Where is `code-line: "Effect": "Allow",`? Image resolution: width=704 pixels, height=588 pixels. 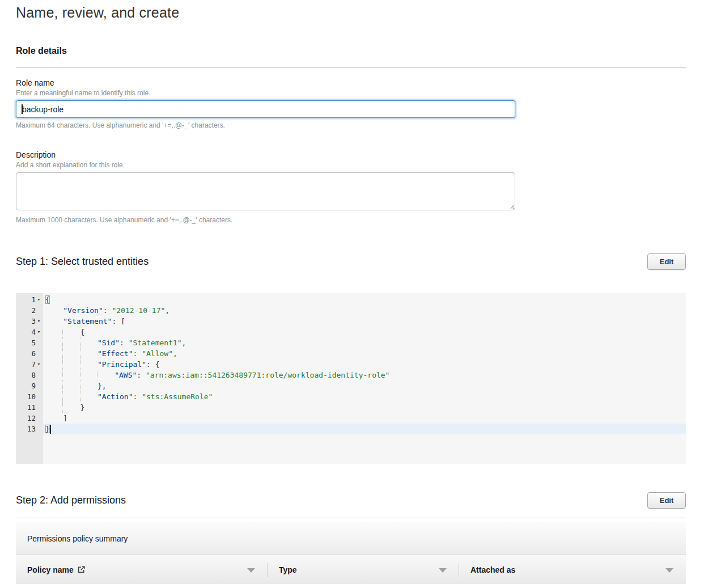 code-line: "Effect": "Allow", is located at coordinates (364, 354).